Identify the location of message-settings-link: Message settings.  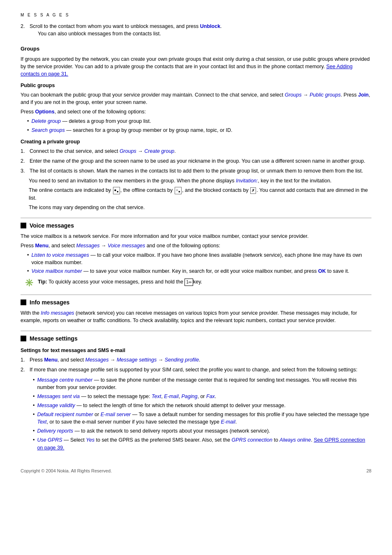
(136, 360).